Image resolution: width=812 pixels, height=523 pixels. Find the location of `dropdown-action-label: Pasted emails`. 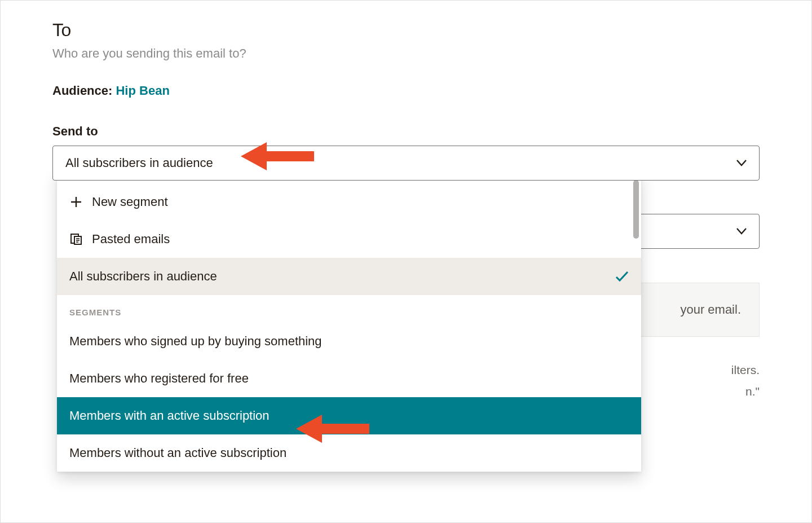

dropdown-action-label: Pasted emails is located at coordinates (131, 239).